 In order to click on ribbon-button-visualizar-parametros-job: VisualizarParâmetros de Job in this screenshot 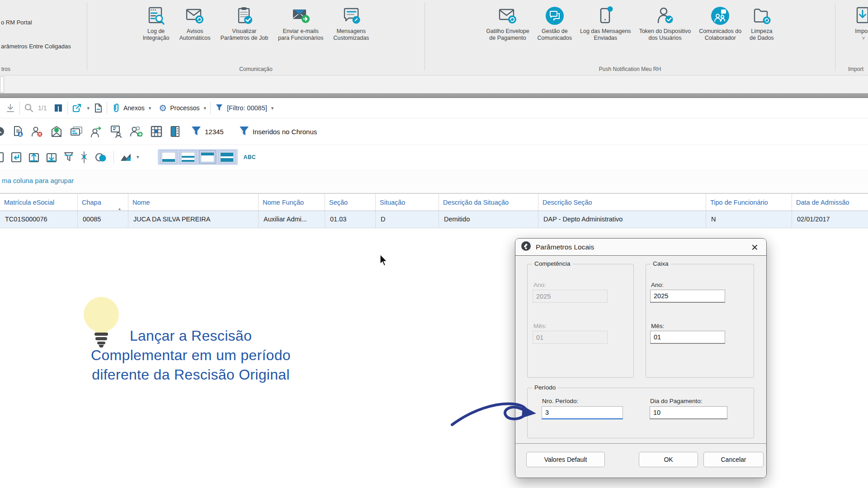, I will do `click(244, 23)`.